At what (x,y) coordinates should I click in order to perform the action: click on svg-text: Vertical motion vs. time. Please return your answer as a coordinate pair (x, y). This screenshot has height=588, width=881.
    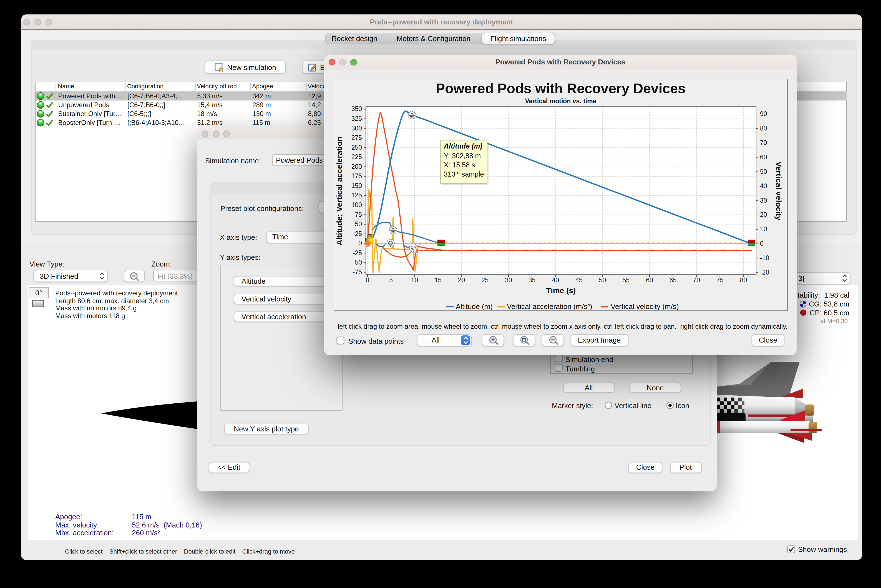
    Looking at the image, I should click on (561, 101).